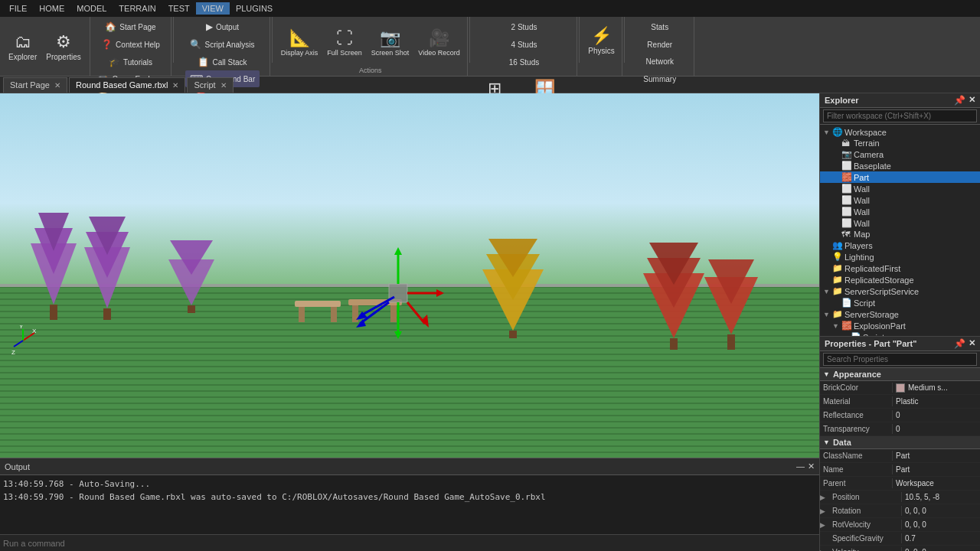 This screenshot has height=551, width=980. I want to click on tree-item-script-2: 📄 Script, so click(900, 334).